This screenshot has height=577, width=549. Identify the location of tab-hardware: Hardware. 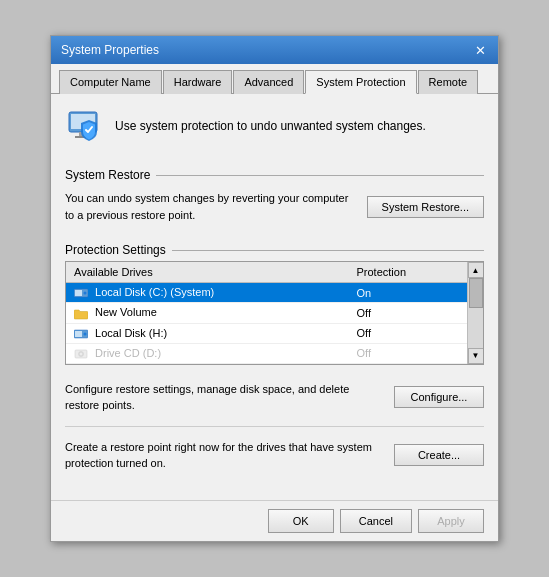
(198, 82).